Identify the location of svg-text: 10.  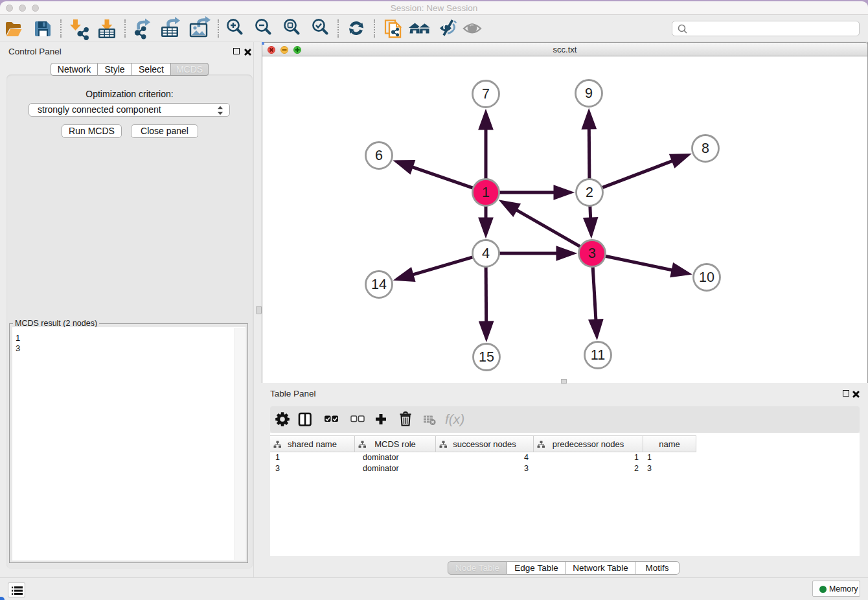
(707, 277).